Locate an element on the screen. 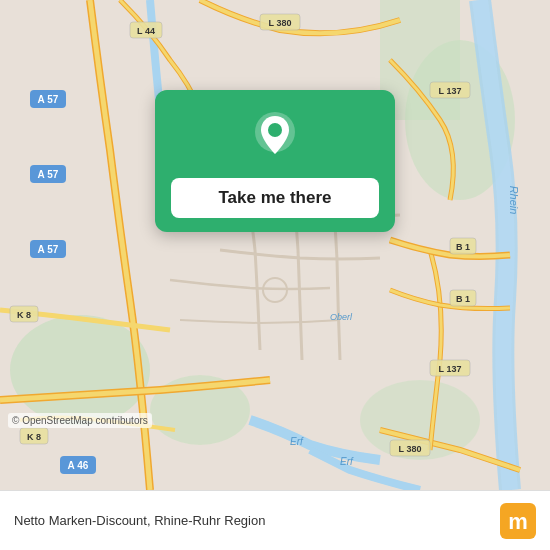 This screenshot has height=550, width=550. moovit-logo: m is located at coordinates (518, 521).